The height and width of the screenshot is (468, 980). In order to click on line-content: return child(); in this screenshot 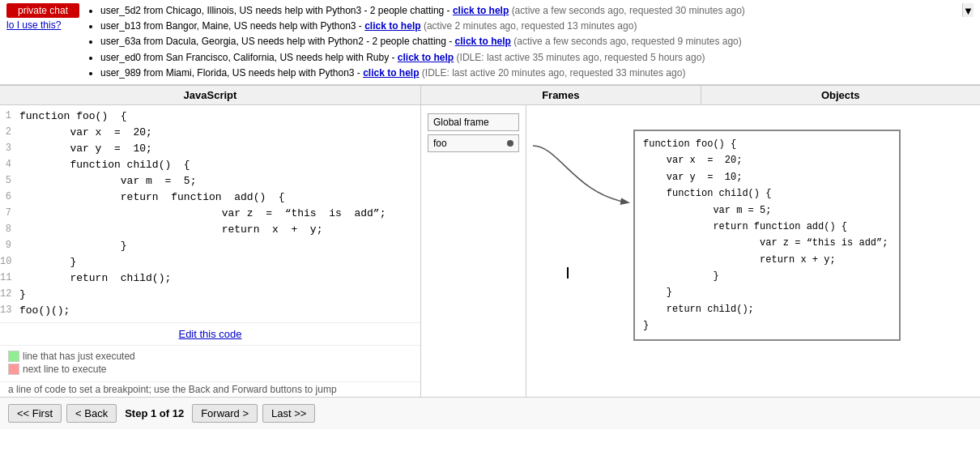, I will do `click(219, 279)`.